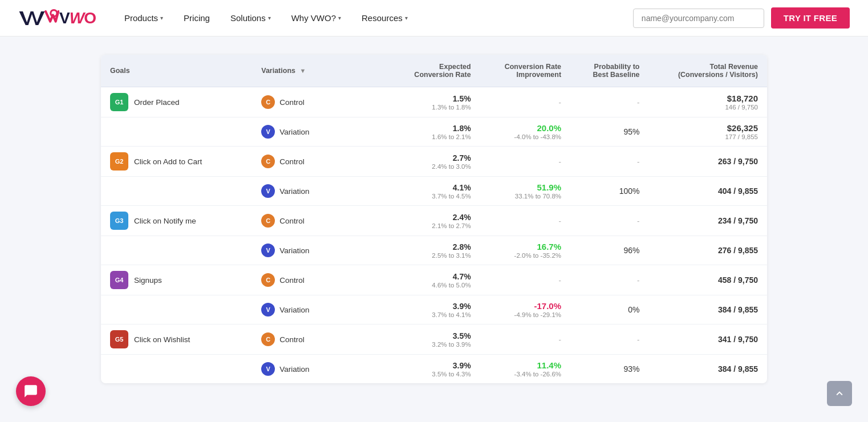 The width and height of the screenshot is (868, 422). Describe the element at coordinates (435, 251) in the screenshot. I see `expected-conv-rate-cell: 2.8% 2.5% to 3.1%` at that location.